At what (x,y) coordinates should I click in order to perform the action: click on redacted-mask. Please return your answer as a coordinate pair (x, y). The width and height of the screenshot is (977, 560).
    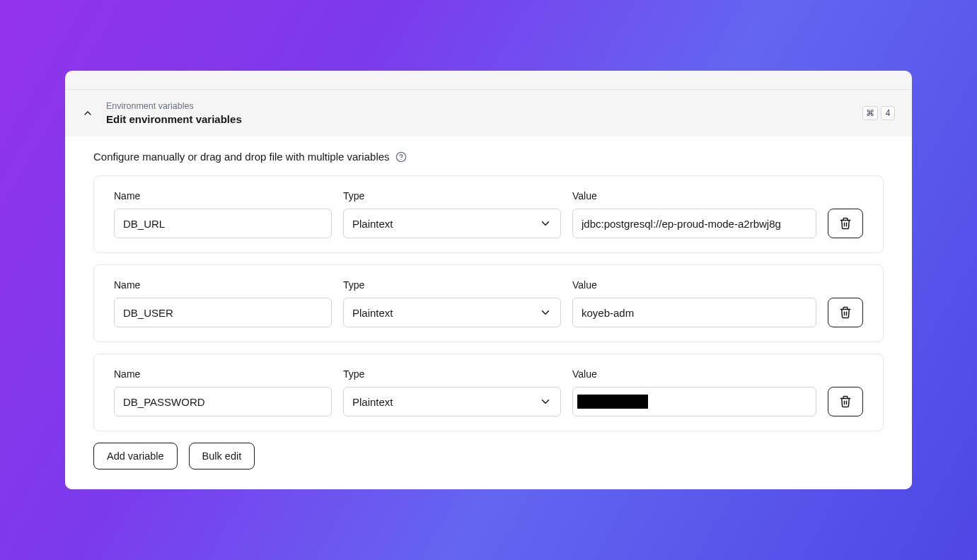
    Looking at the image, I should click on (613, 402).